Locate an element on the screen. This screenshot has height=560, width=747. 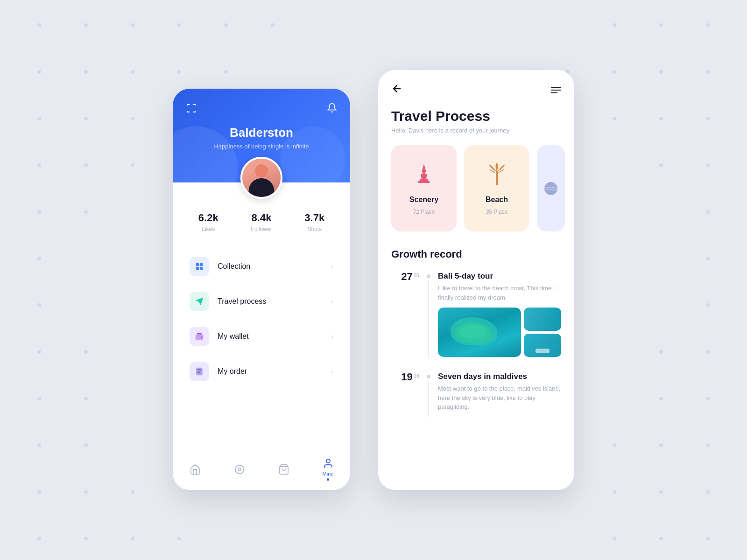
date-day-1: 27 is located at coordinates (407, 276).